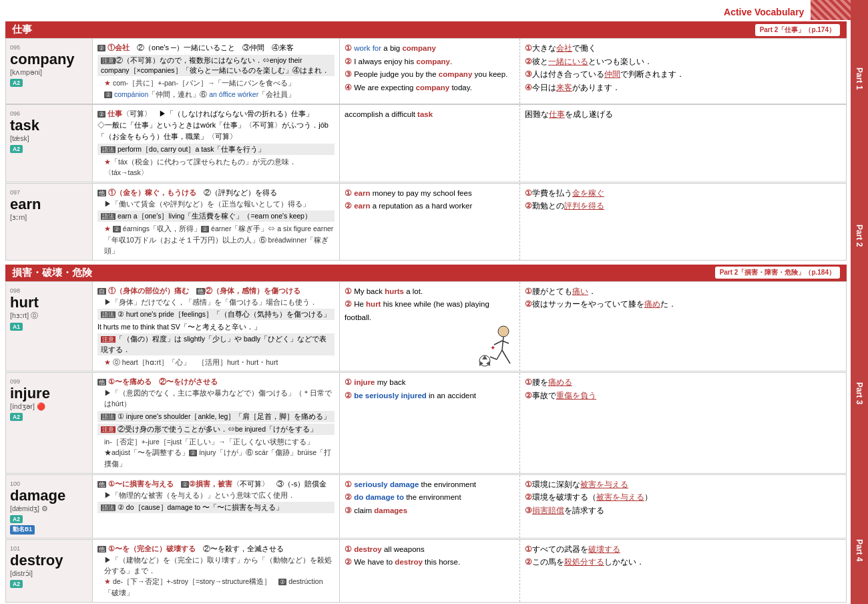 Image resolution: width=868 pixels, height=604 pixels. What do you see at coordinates (216, 362) in the screenshot?
I see `note-hurt-5: ★ ⓪ heart［hɑːrt］「心」 ［活用］hurt・hurt・hurt` at bounding box center [216, 362].